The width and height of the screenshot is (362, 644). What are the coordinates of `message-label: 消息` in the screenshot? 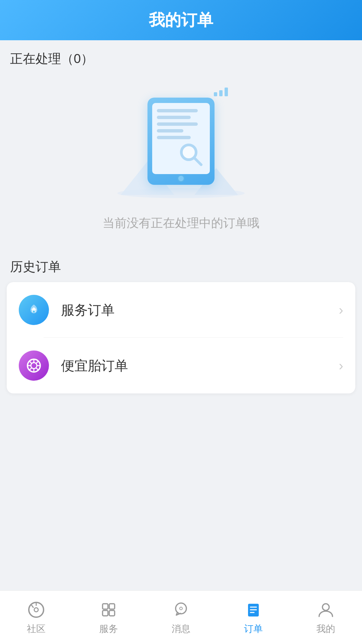 It's located at (181, 629).